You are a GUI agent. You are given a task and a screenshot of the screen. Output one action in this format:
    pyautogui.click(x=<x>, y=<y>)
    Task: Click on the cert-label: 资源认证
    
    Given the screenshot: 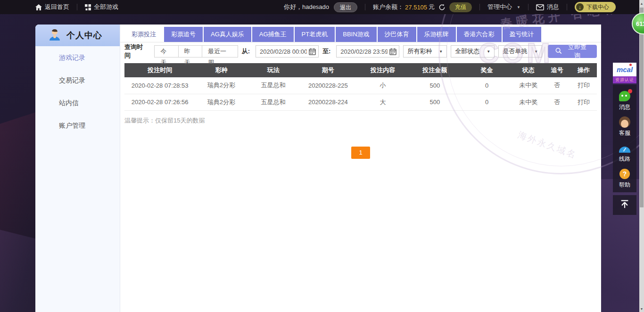 What is the action you would take?
    pyautogui.click(x=625, y=80)
    